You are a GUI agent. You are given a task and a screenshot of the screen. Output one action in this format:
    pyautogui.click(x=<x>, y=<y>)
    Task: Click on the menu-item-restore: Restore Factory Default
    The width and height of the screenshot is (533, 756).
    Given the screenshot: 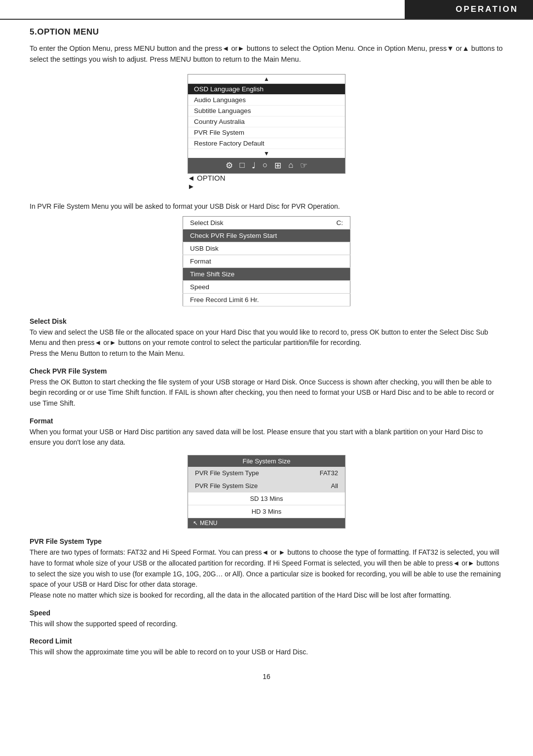 What is the action you would take?
    pyautogui.click(x=266, y=144)
    